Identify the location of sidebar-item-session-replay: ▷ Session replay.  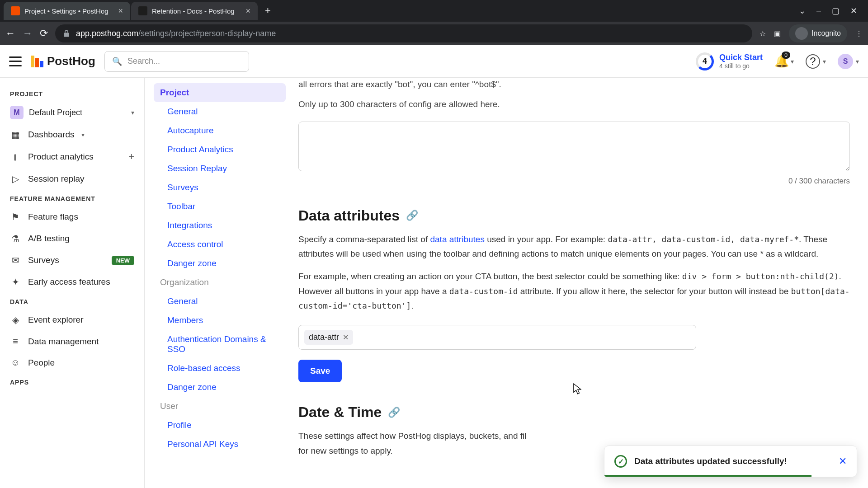
(72, 179).